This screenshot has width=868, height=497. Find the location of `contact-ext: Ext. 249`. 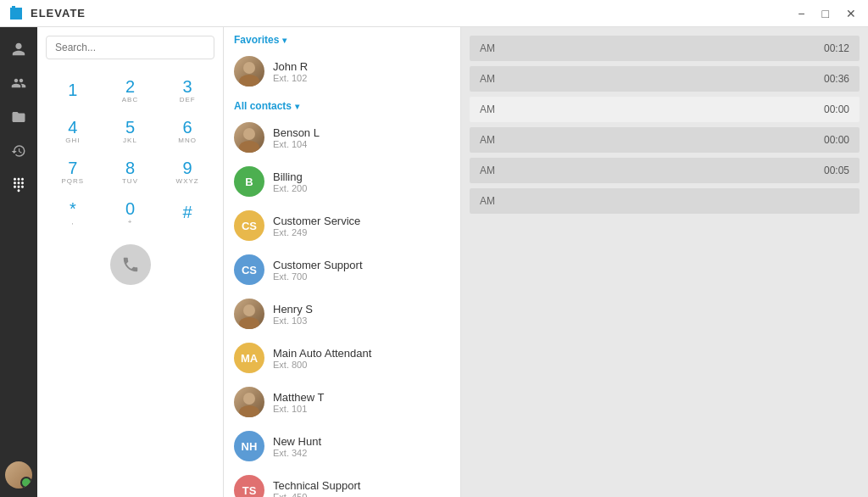

contact-ext: Ext. 249 is located at coordinates (361, 232).